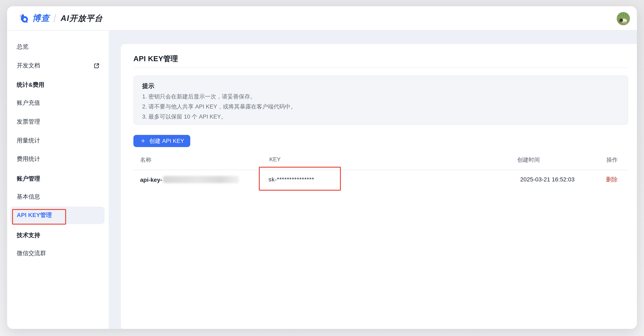  I want to click on external-link-icon, so click(96, 66).